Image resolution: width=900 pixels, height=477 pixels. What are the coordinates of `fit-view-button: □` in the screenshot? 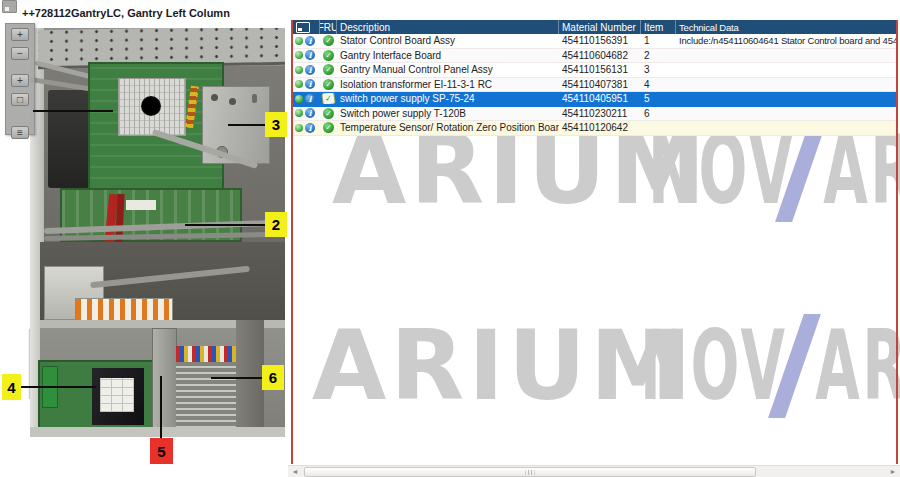 It's located at (20, 100).